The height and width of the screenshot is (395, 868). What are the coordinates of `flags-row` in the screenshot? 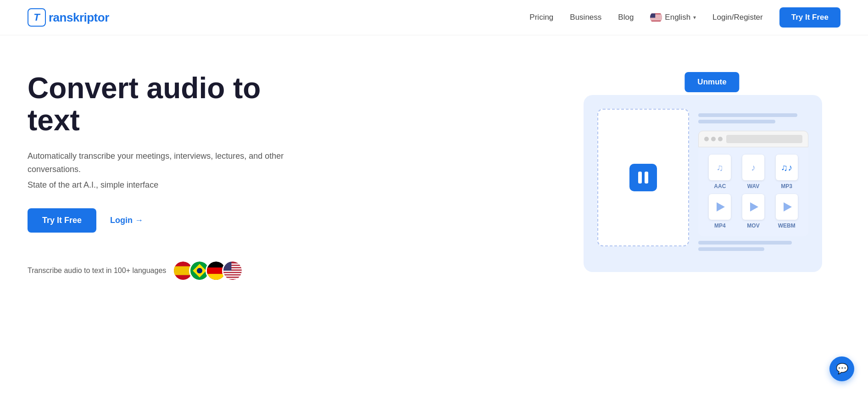 It's located at (208, 271).